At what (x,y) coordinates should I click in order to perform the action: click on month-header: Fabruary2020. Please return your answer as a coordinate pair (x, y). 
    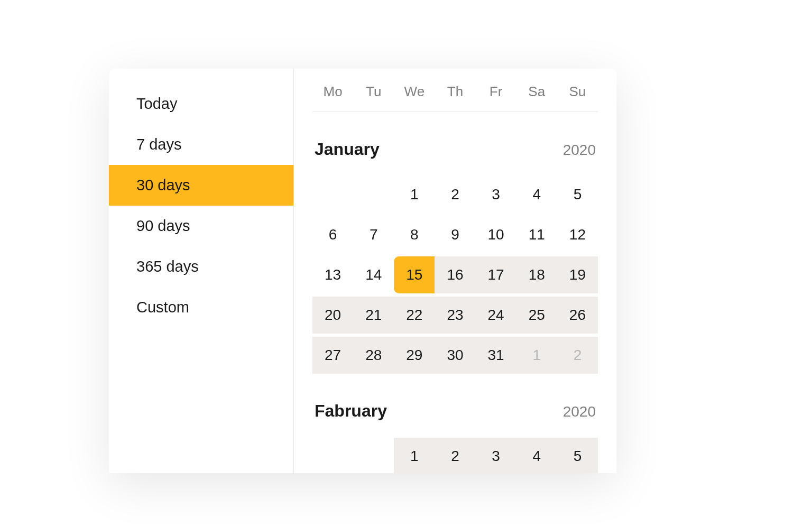
    Looking at the image, I should click on (455, 411).